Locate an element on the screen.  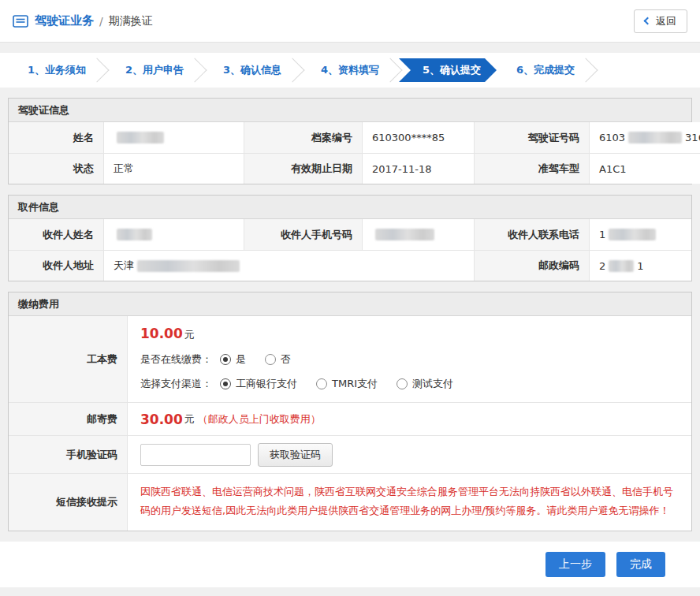
expiry-value: 2017-11-18 is located at coordinates (418, 169).